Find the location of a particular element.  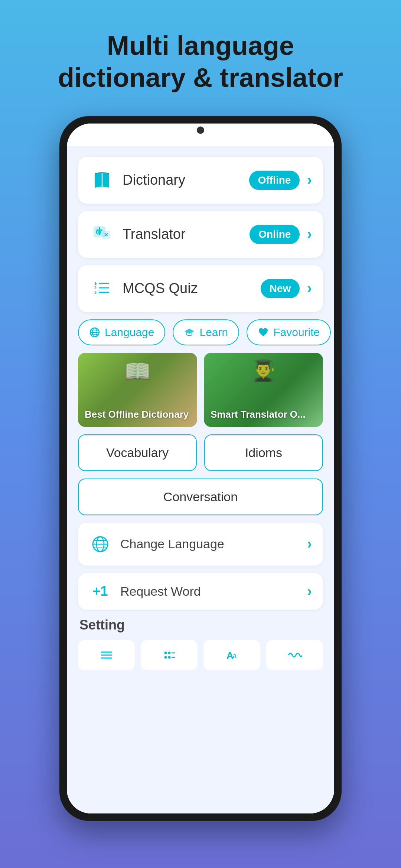

learn-filter-label: Learn is located at coordinates (214, 332).